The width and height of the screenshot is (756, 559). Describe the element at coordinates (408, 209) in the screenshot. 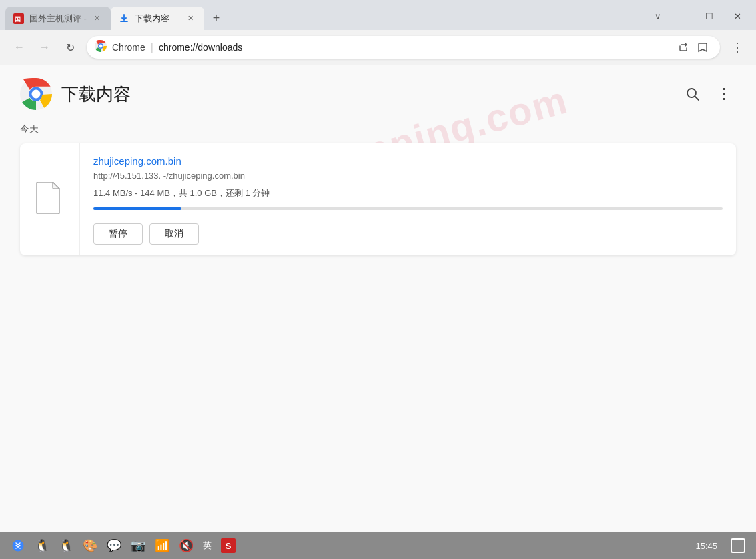

I see `progress-bar-container` at that location.